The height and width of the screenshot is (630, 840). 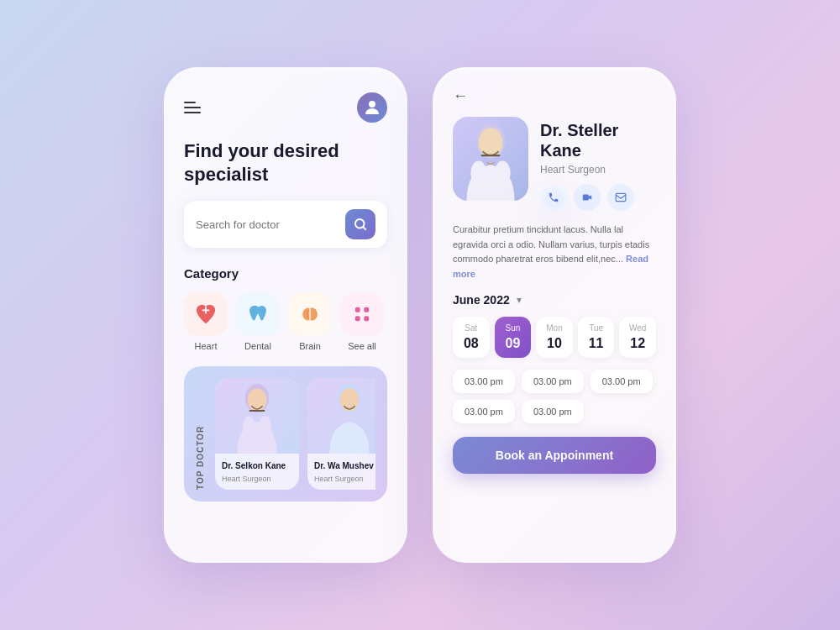 I want to click on day-number: 08, so click(x=471, y=344).